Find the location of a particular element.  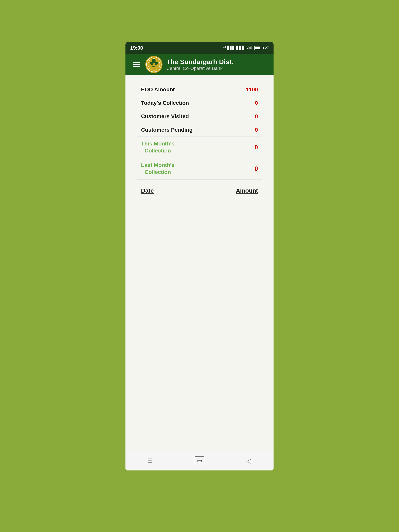

last-months-collection-label: Last Month'sCollection is located at coordinates (158, 169).